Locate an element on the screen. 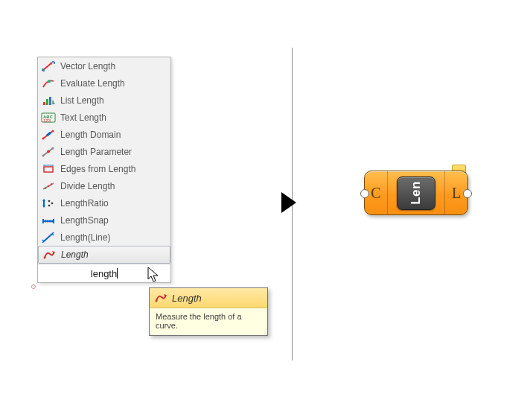 Image resolution: width=530 pixels, height=420 pixels. input-port-label: C is located at coordinates (375, 194).